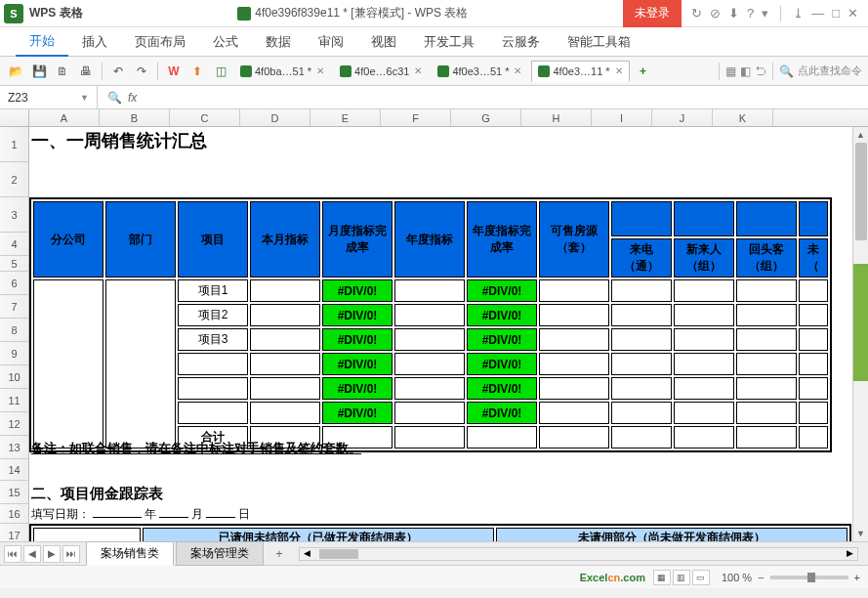 The width and height of the screenshot is (868, 598). Describe the element at coordinates (213, 315) in the screenshot. I see `cell-project: 项目2` at that location.